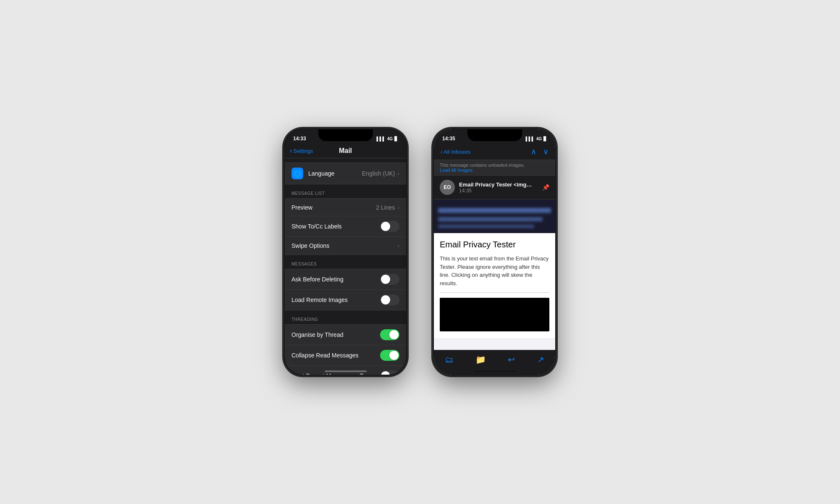 This screenshot has width=840, height=504. I want to click on language-label: Language, so click(335, 173).